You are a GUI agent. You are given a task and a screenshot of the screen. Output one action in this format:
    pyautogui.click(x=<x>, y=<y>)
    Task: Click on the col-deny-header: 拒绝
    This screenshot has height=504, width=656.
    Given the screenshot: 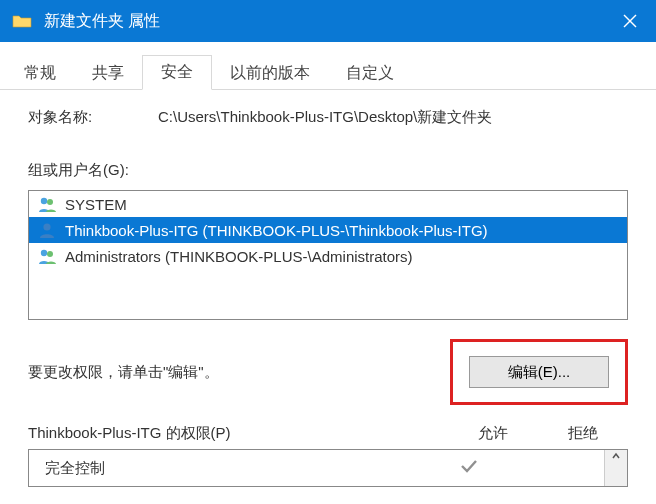 What is the action you would take?
    pyautogui.click(x=583, y=434)
    